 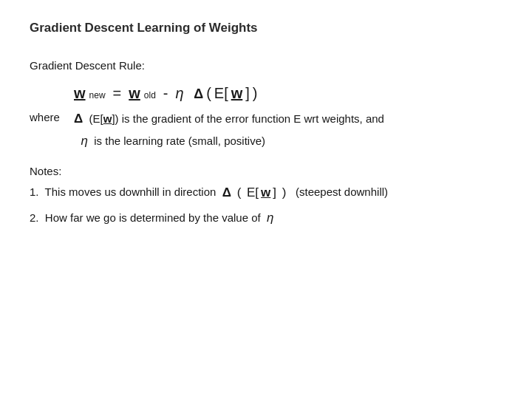 What do you see at coordinates (35, 217) in the screenshot?
I see `note-2-number: 2.` at bounding box center [35, 217].